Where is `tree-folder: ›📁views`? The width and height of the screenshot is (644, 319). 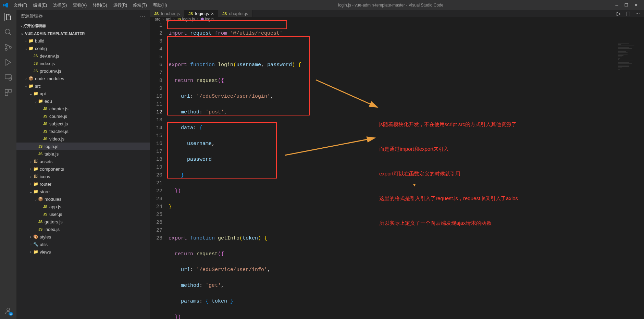 tree-folder: ›📁views is located at coordinates (83, 252).